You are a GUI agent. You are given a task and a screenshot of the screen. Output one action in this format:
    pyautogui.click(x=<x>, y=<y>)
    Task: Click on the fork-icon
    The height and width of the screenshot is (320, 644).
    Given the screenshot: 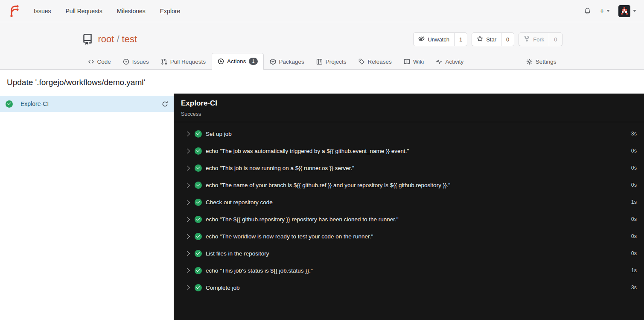 What is the action you would take?
    pyautogui.click(x=527, y=39)
    